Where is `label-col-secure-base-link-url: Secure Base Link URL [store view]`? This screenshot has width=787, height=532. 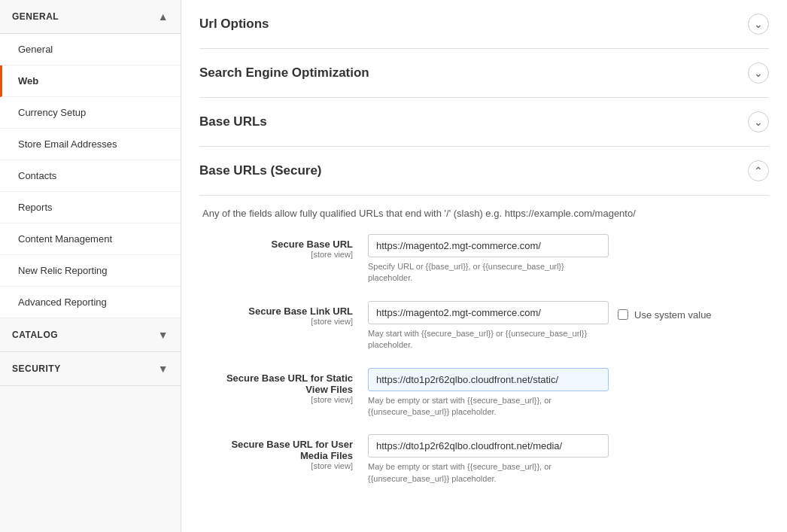 label-col-secure-base-link-url: Secure Base Link URL [store view] is located at coordinates (285, 313).